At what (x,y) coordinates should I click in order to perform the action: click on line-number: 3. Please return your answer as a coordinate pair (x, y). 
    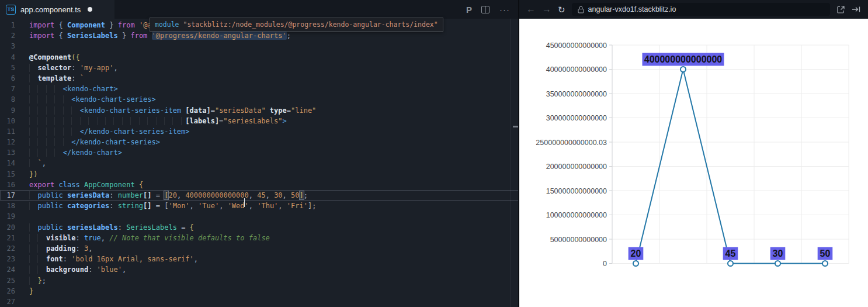
    Looking at the image, I should click on (8, 46).